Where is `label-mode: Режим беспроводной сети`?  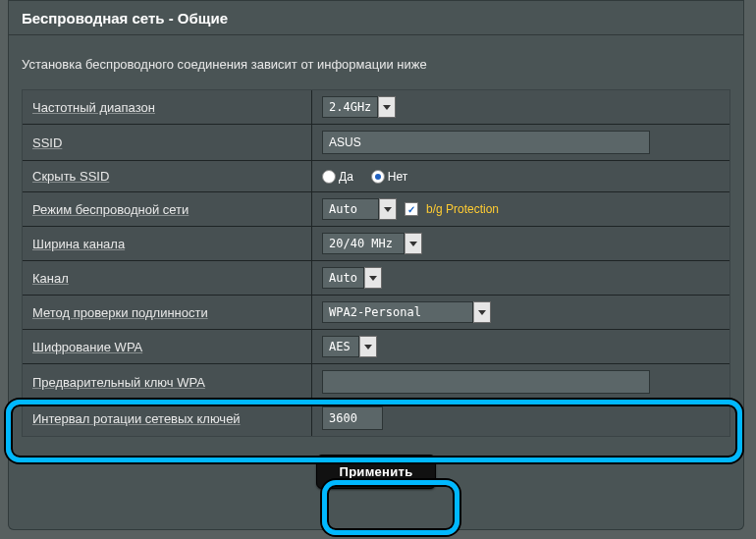 label-mode: Режим беспроводной сети is located at coordinates (110, 210).